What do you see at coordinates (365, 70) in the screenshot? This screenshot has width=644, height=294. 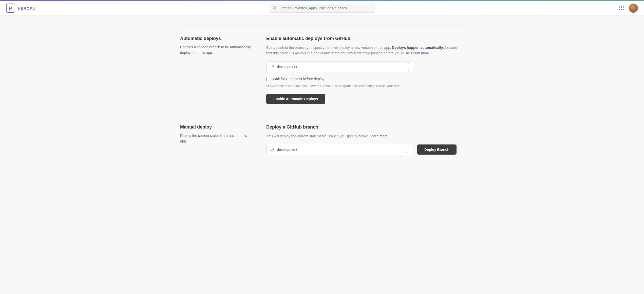 I see `automatic-deploys-right: Enable automatic deploys from GitHub Eve…` at bounding box center [365, 70].